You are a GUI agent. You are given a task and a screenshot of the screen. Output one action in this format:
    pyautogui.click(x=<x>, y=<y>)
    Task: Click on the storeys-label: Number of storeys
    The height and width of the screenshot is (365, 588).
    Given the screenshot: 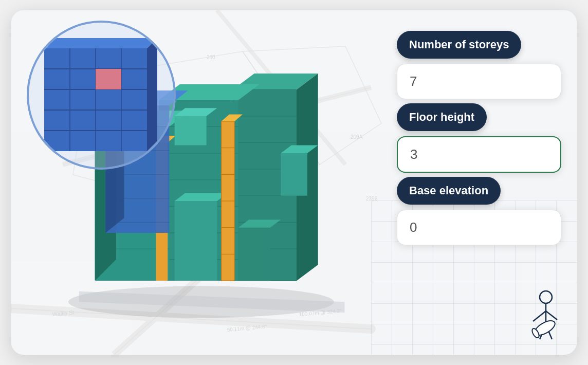 What is the action you would take?
    pyautogui.click(x=459, y=45)
    